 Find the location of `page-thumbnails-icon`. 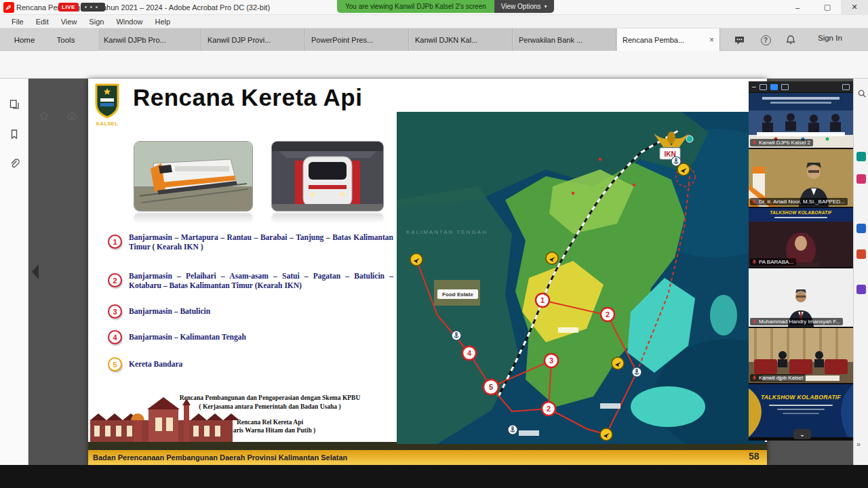

page-thumbnails-icon is located at coordinates (14, 104).